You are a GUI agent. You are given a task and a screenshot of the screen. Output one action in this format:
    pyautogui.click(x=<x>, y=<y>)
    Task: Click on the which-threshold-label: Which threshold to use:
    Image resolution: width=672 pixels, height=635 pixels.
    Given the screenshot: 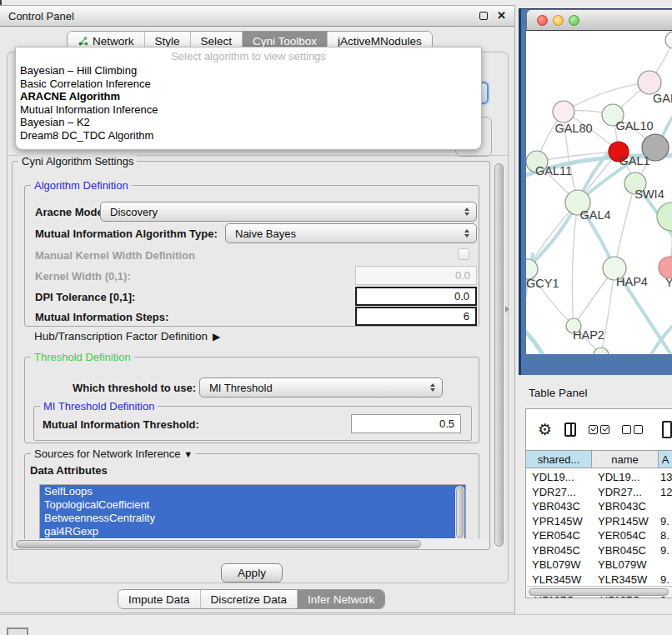 What is the action you would take?
    pyautogui.click(x=134, y=388)
    